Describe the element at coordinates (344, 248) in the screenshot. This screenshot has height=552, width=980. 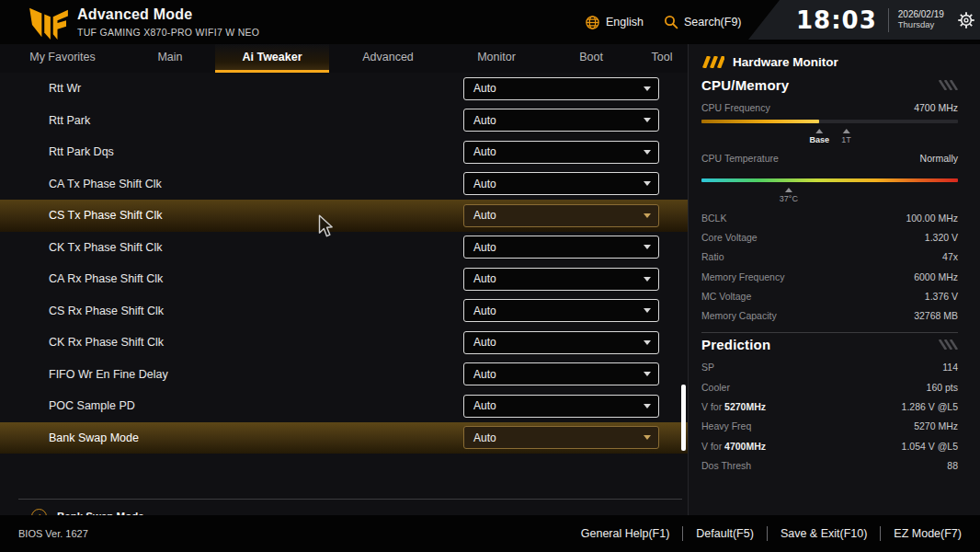
I see `setting-row: CK Tx Phase Shift Clk Auto` at that location.